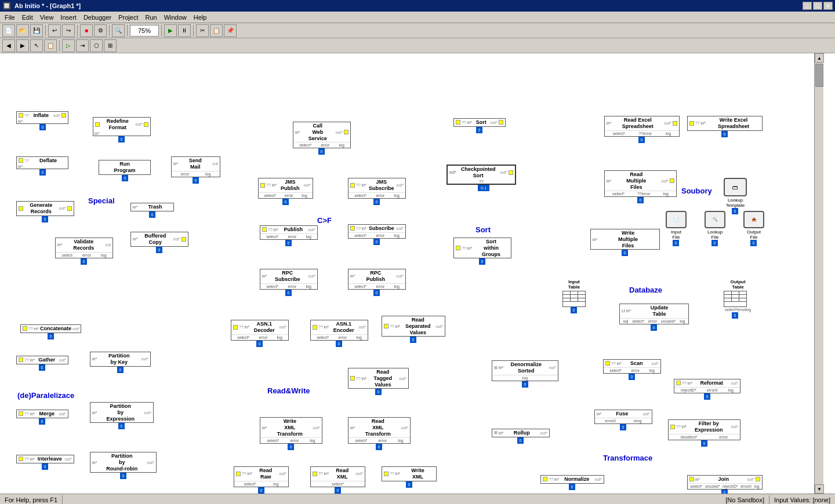  Describe the element at coordinates (725, 127) in the screenshot. I see `node-write-excel-spreadsheet: ?? in* Write ExcelSpreadsheet 0` at that location.